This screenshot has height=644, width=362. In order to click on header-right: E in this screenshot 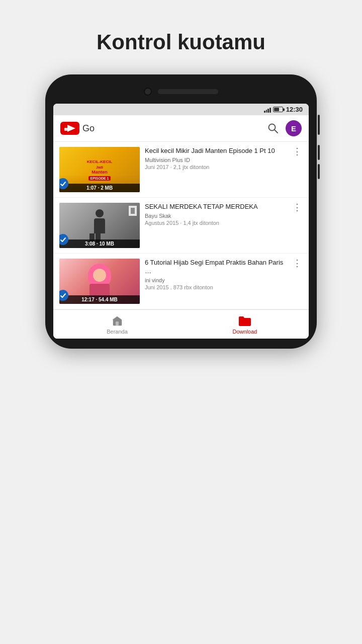, I will do `click(285, 128)`.